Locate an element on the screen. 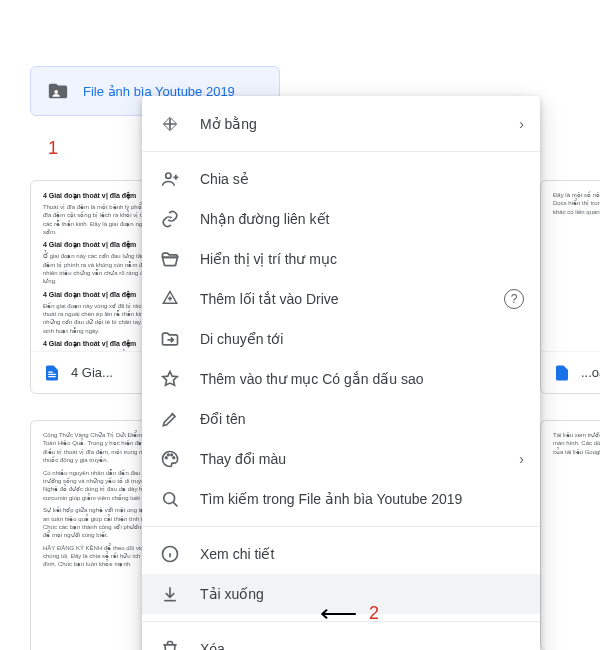  file-title: 4 Gia... is located at coordinates (92, 372).